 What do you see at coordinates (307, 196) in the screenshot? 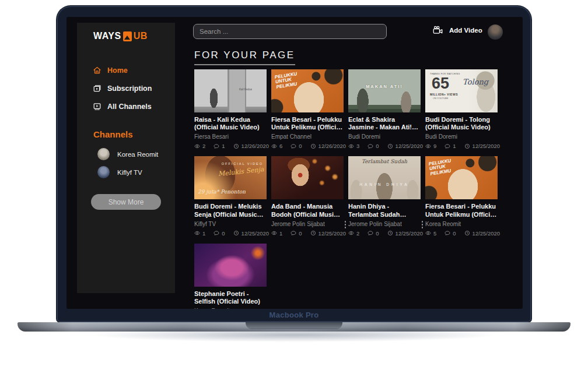
I see `video-card: Ada Band - Manusia Bodoh (Official Music…` at bounding box center [307, 196].